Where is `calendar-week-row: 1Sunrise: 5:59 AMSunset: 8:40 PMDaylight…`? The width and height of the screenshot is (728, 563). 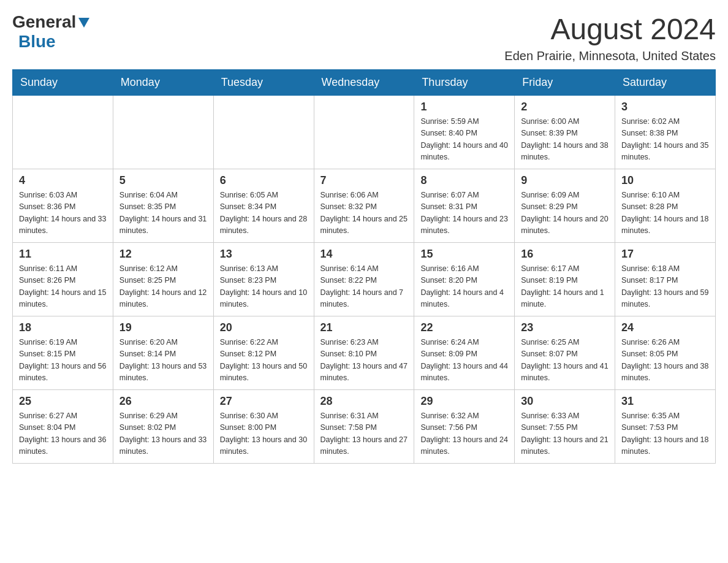 calendar-week-row: 1Sunrise: 5:59 AMSunset: 8:40 PMDaylight… is located at coordinates (364, 132).